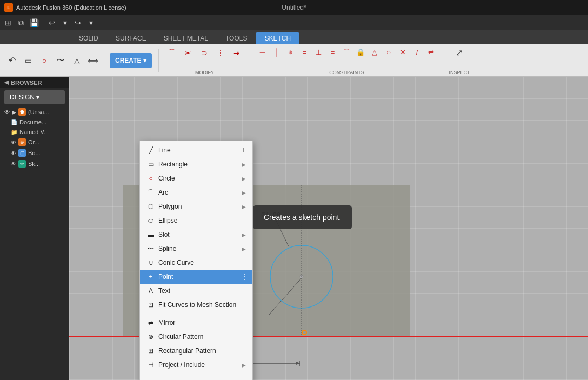  What do you see at coordinates (196, 178) in the screenshot?
I see `menu-item-circle: ○ Circle ▶` at bounding box center [196, 178].